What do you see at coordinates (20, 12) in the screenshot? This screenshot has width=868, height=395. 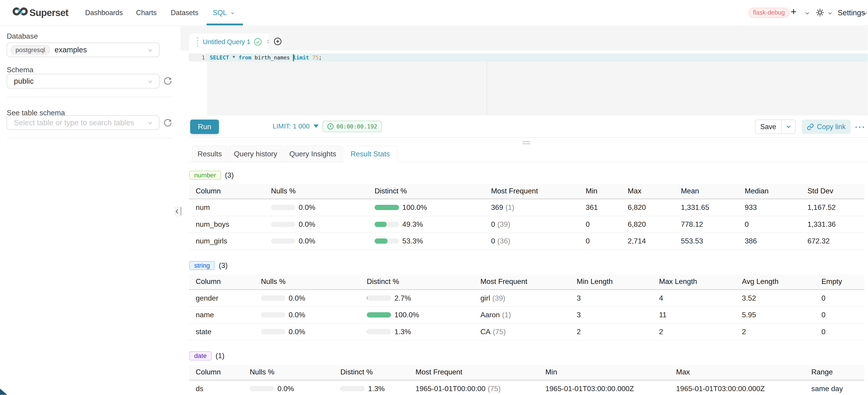 I see `superset-logo-icon` at bounding box center [20, 12].